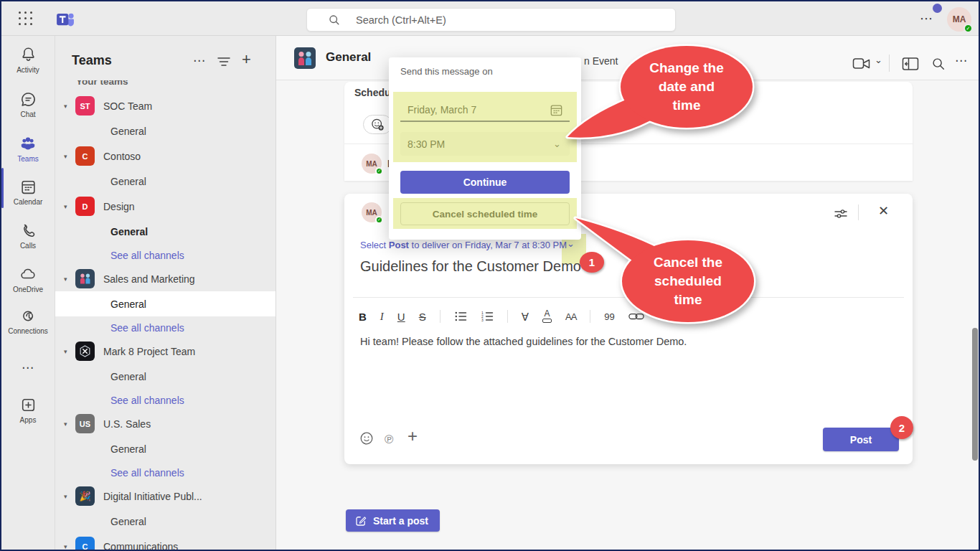 Image resolution: width=980 pixels, height=551 pixels. I want to click on toolbar-divider, so click(508, 316).